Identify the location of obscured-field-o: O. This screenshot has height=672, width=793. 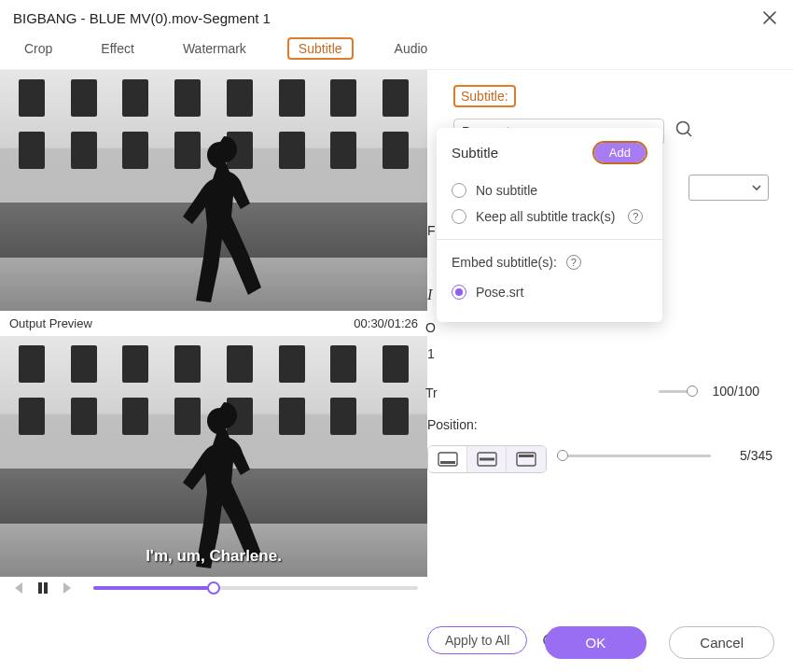
(431, 328).